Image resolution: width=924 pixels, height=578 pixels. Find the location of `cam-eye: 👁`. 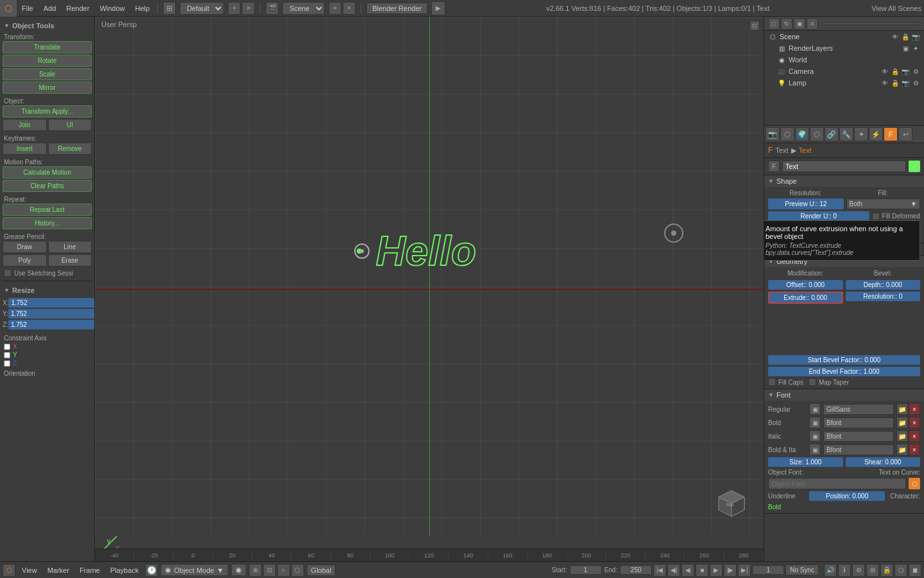

cam-eye: 👁 is located at coordinates (885, 71).